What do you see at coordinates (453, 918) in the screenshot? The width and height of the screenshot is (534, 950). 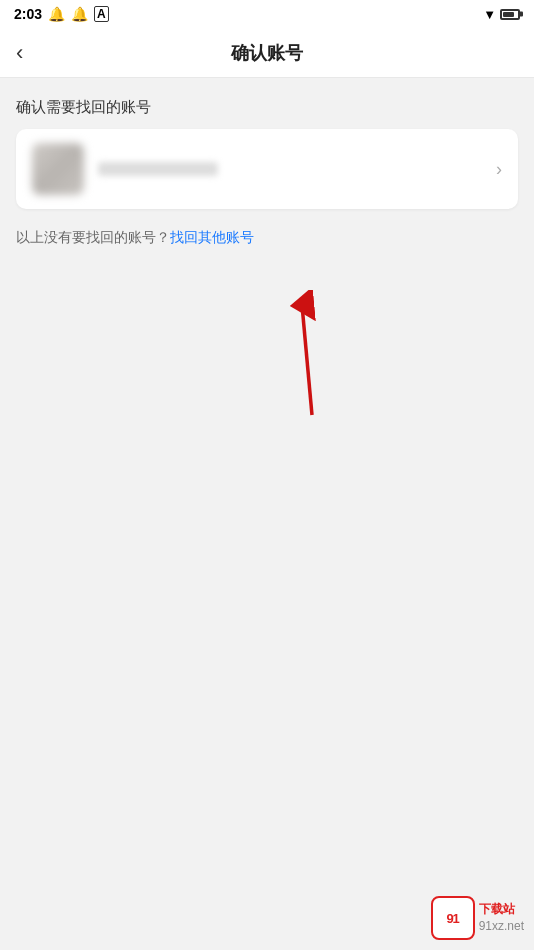 I see `watermark-logo: 91` at bounding box center [453, 918].